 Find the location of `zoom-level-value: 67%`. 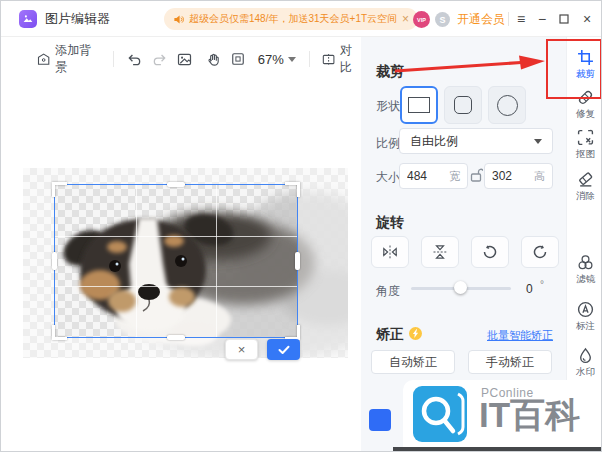

zoom-level-value: 67% is located at coordinates (271, 60).